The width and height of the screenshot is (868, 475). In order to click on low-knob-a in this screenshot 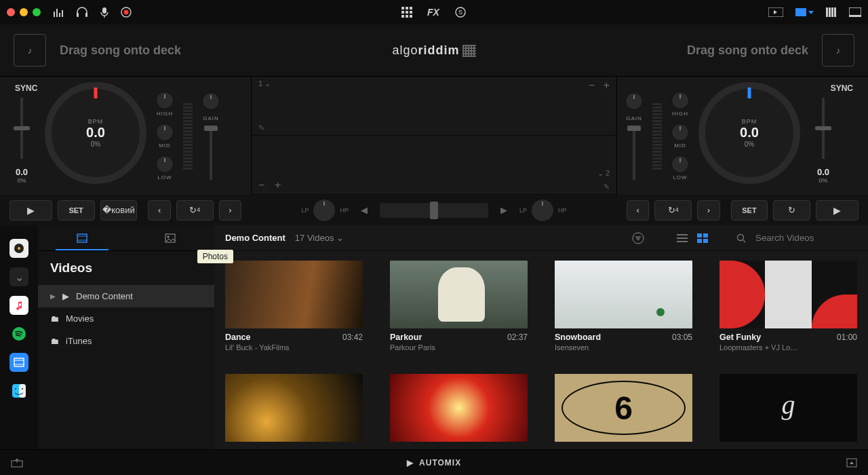, I will do `click(165, 164)`.